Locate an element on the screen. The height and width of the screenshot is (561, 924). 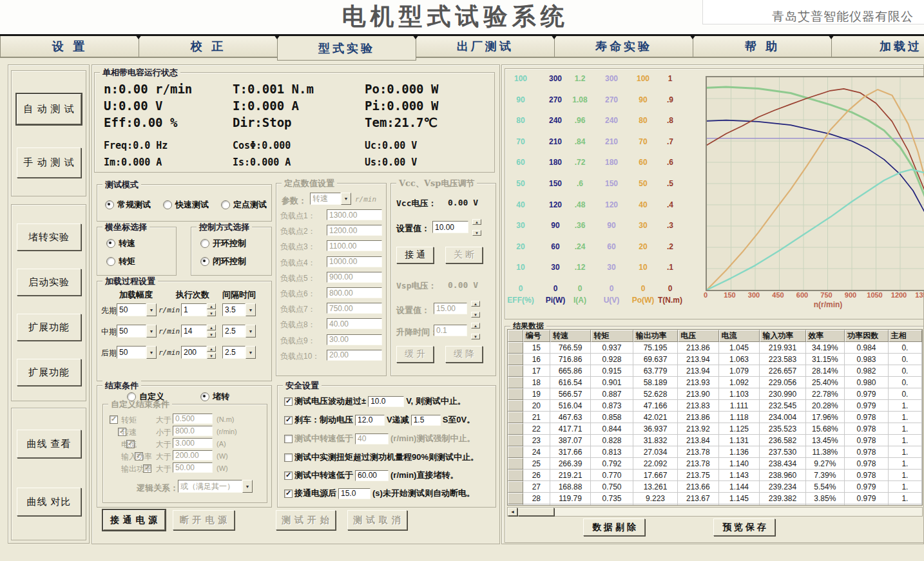
radio-option-转速: 转速 is located at coordinates (121, 243).